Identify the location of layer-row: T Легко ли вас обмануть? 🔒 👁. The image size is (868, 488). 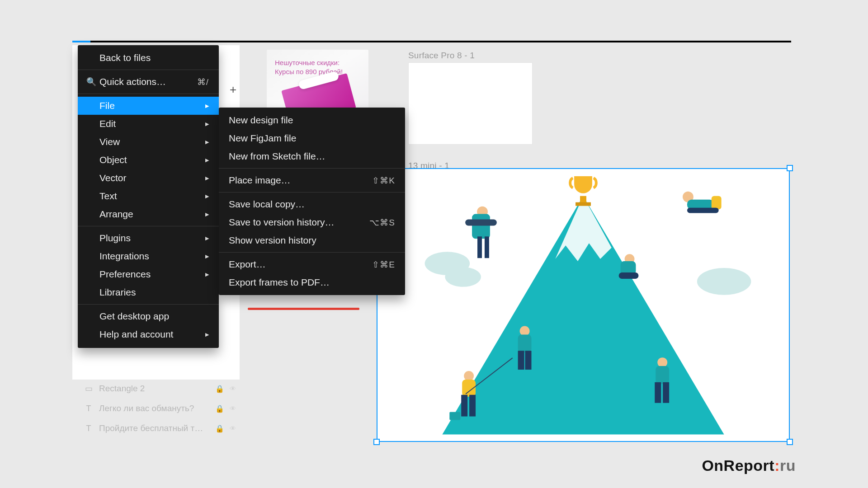
(159, 408).